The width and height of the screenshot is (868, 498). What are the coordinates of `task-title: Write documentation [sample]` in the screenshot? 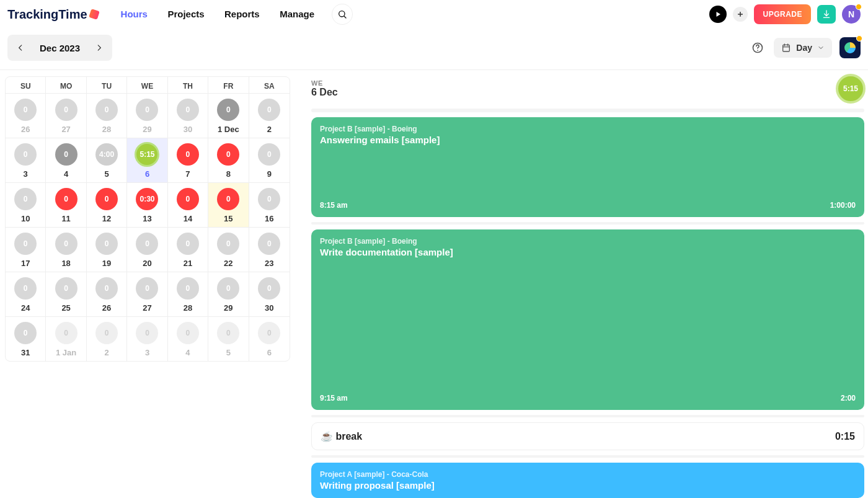 It's located at (588, 252).